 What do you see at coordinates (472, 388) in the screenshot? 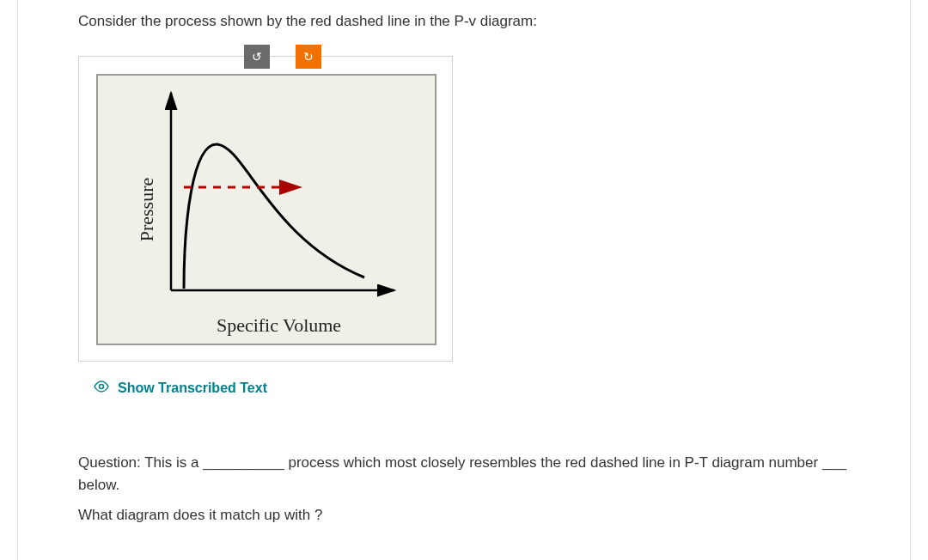
I see `show-transcribed-button: Show Transcribed Text` at bounding box center [472, 388].